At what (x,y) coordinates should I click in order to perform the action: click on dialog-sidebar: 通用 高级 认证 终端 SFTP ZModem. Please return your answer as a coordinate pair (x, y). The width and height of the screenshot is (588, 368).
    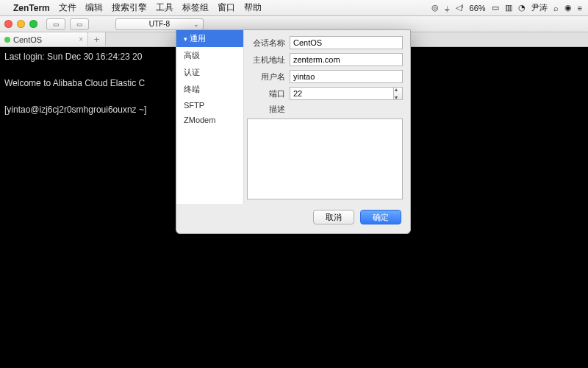
    Looking at the image, I should click on (210, 117).